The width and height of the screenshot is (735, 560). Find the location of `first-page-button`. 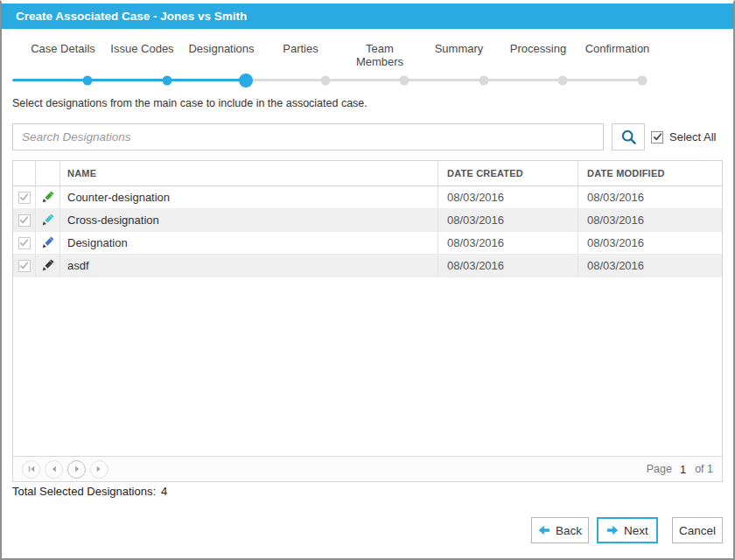

first-page-button is located at coordinates (32, 469).